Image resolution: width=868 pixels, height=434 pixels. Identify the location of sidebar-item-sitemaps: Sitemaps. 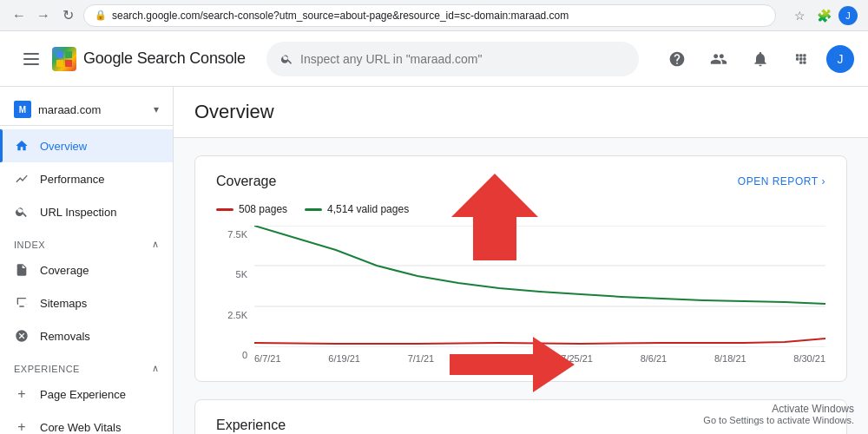
(87, 303).